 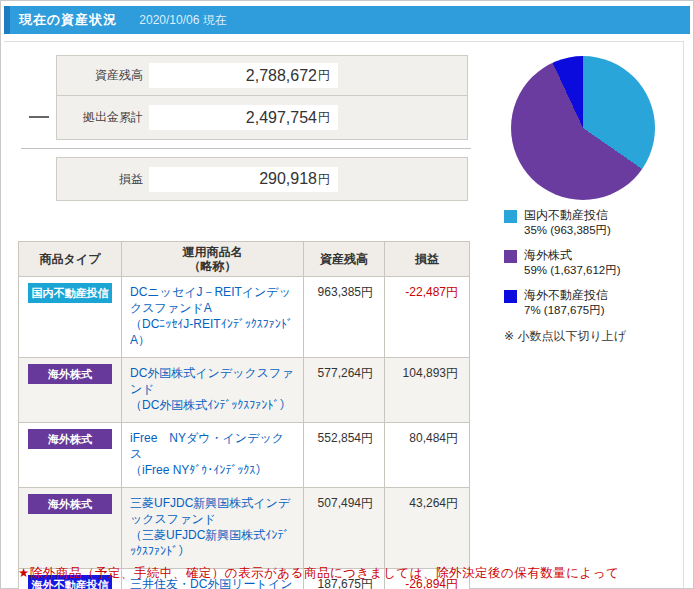 I want to click on legend-item-foreign-equity: 海外株式 59% (1,637,612円), so click(x=592, y=263).